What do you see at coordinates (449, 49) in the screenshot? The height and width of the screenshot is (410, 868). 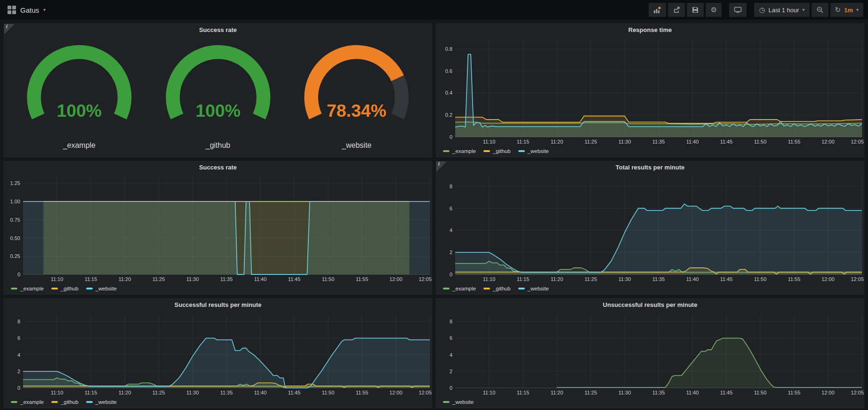 I see `svg-text: 0.8` at bounding box center [449, 49].